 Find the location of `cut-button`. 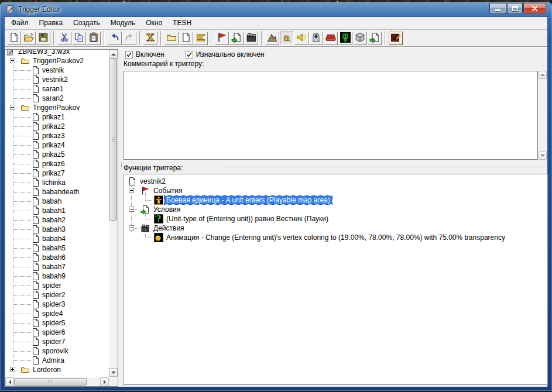

cut-button is located at coordinates (64, 39).